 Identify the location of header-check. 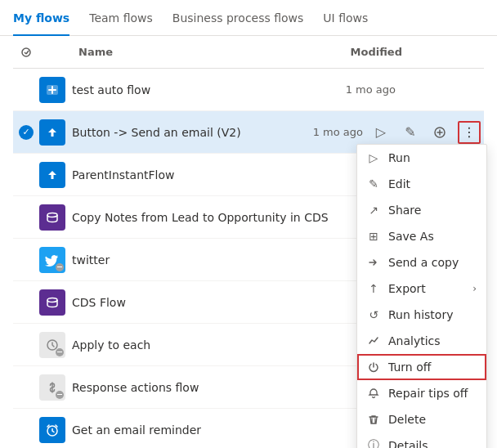
(26, 52).